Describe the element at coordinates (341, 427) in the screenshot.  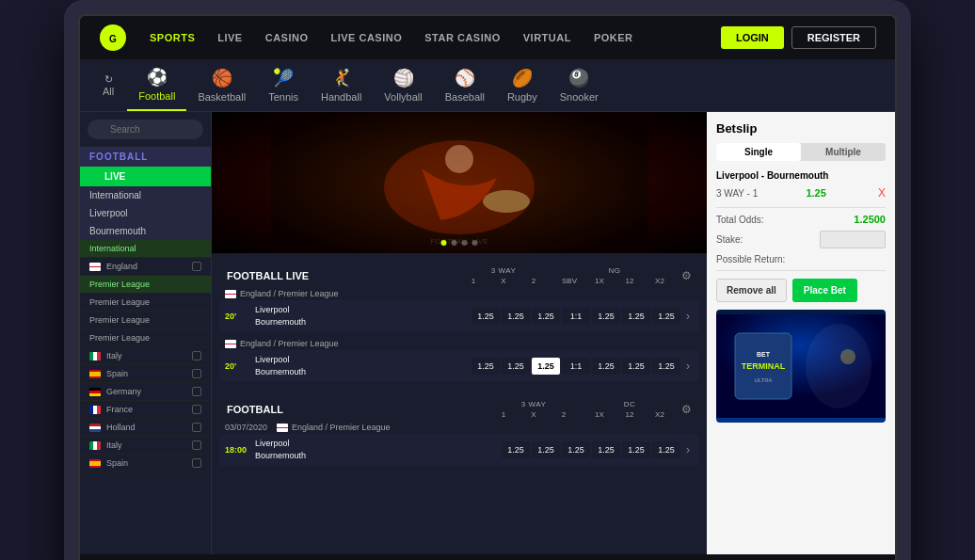
I see `league-upcoming-label: England / Premier League` at that location.